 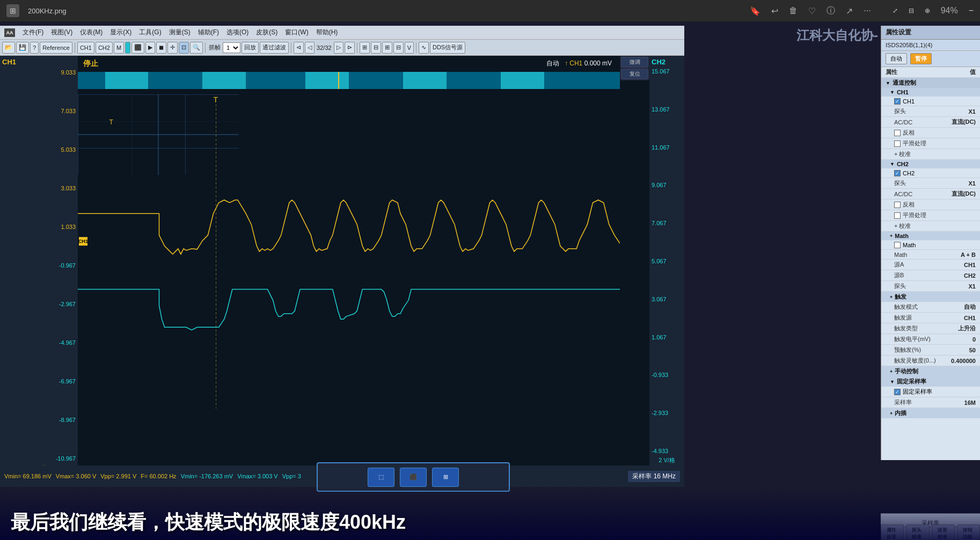 What do you see at coordinates (812, 11) in the screenshot?
I see `heart-icon: ♡` at bounding box center [812, 11].